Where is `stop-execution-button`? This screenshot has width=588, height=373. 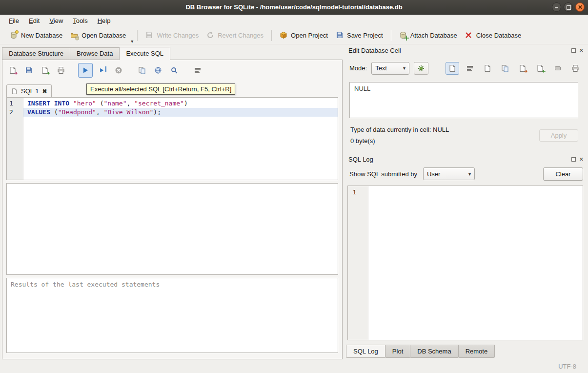 stop-execution-button is located at coordinates (119, 70).